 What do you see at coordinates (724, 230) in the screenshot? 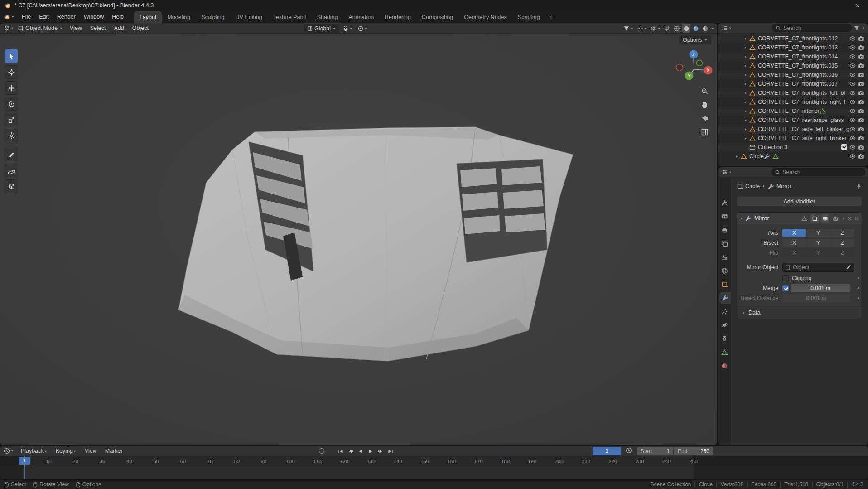
I see `properties-tab-output` at bounding box center [724, 230].